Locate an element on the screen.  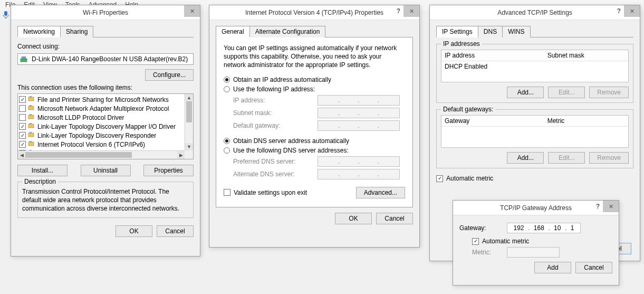
install-button: Install... is located at coordinates (42, 170).